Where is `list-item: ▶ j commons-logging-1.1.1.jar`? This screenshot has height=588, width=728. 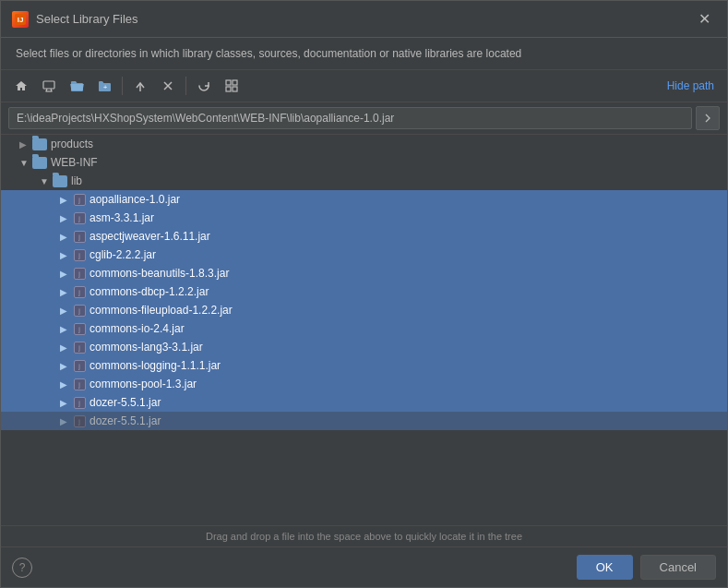 list-item: ▶ j commons-logging-1.1.1.jar is located at coordinates (364, 366).